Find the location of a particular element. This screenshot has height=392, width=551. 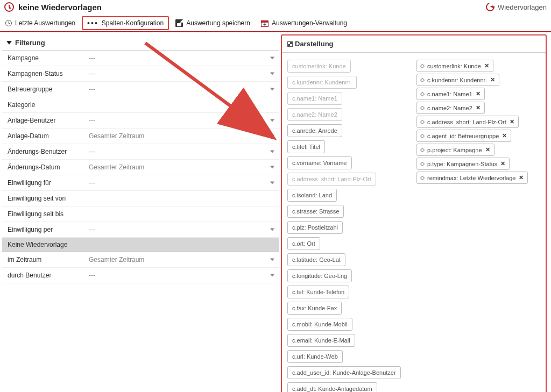

filter-row: Kampagnen-Status--- is located at coordinates (140, 74).